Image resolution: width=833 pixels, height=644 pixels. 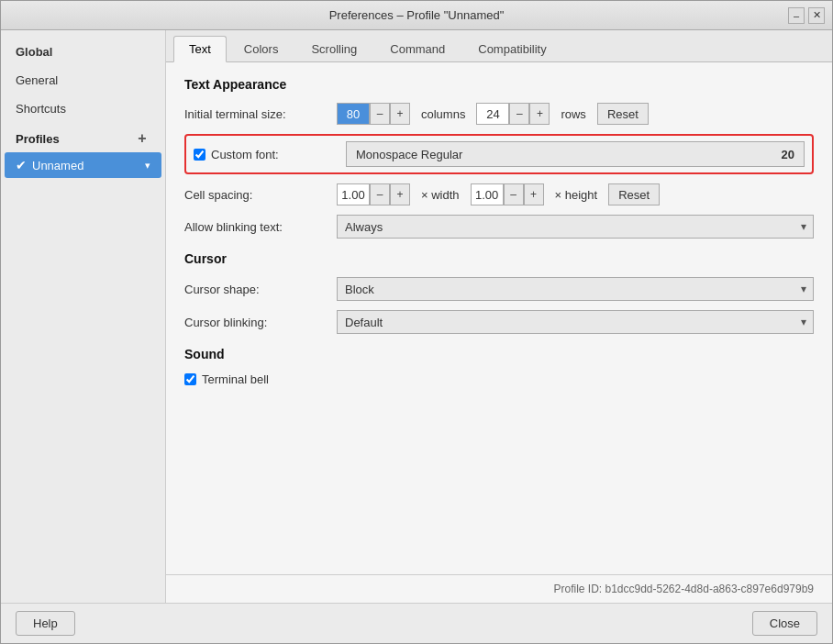 What do you see at coordinates (258, 380) in the screenshot?
I see `terminal-bell-checkbox-label: Terminal bell` at bounding box center [258, 380].